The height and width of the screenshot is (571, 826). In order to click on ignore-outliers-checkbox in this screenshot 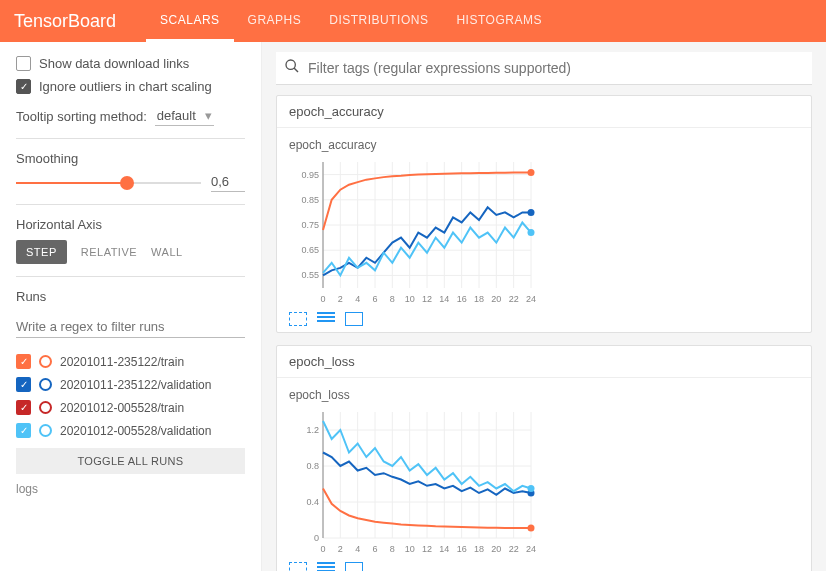, I will do `click(24, 86)`.